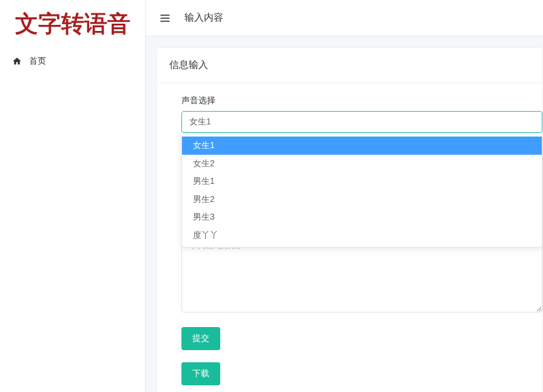 The height and width of the screenshot is (392, 543). I want to click on sidebar-item-label: 首页, so click(38, 61).